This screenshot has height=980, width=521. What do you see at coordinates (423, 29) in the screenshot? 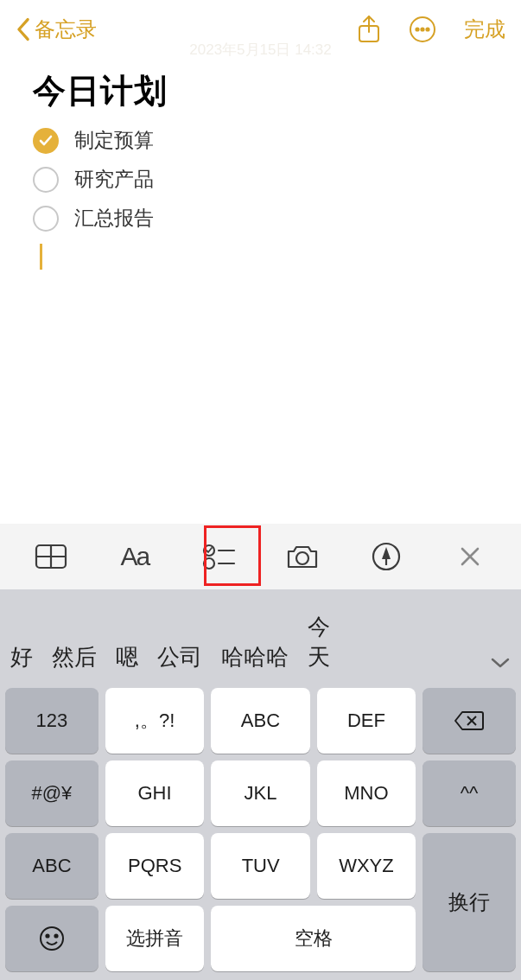
I see `ellipsis-circle-icon` at bounding box center [423, 29].